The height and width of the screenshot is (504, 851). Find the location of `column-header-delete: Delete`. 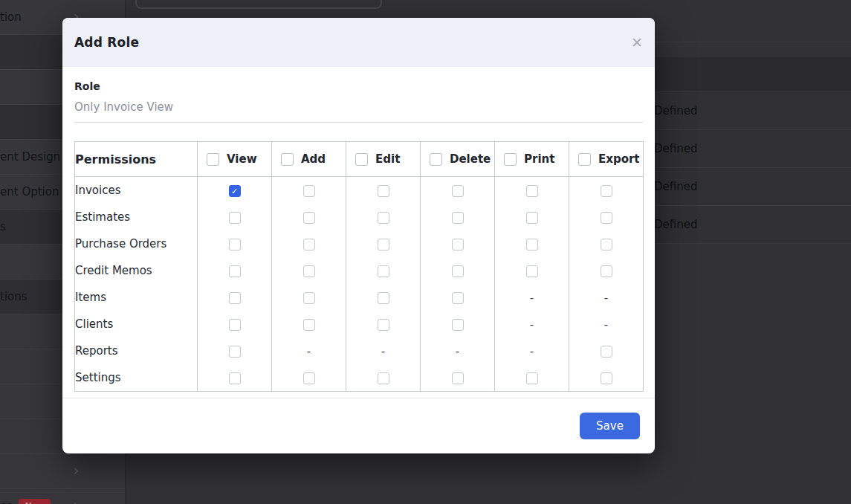

column-header-delete: Delete is located at coordinates (458, 159).